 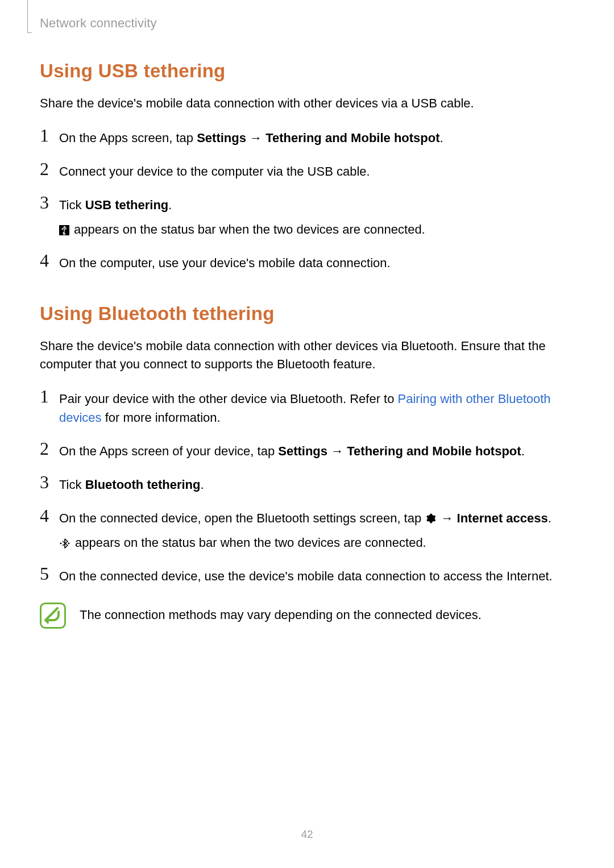 I want to click on step-usb-2: 2 Connect your device to the computer vi…, so click(x=307, y=171).